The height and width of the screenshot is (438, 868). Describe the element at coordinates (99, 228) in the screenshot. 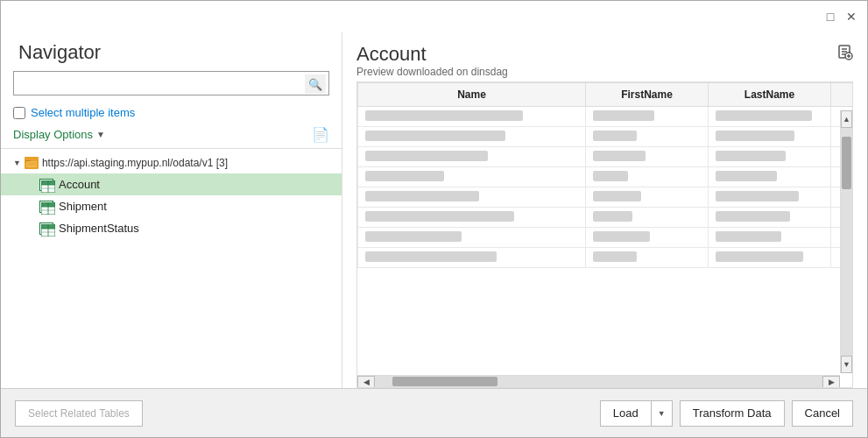

I see `tree-child-shipmentstatus-label: ShipmentStatus` at that location.